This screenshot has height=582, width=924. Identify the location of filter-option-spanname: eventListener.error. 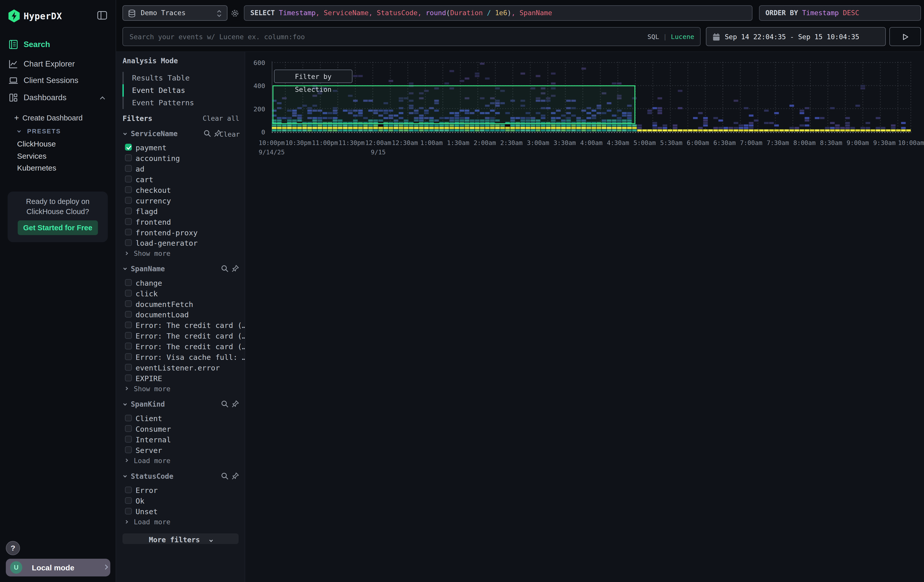
(181, 368).